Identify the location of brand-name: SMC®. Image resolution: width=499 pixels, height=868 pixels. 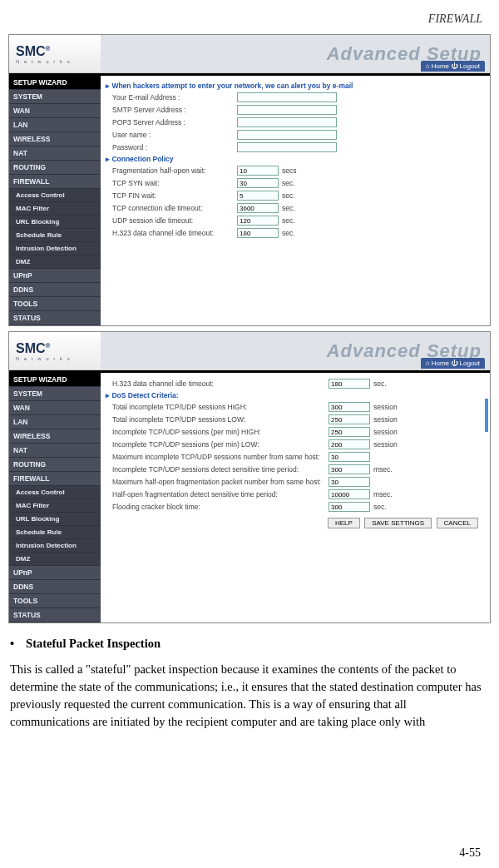
(33, 348).